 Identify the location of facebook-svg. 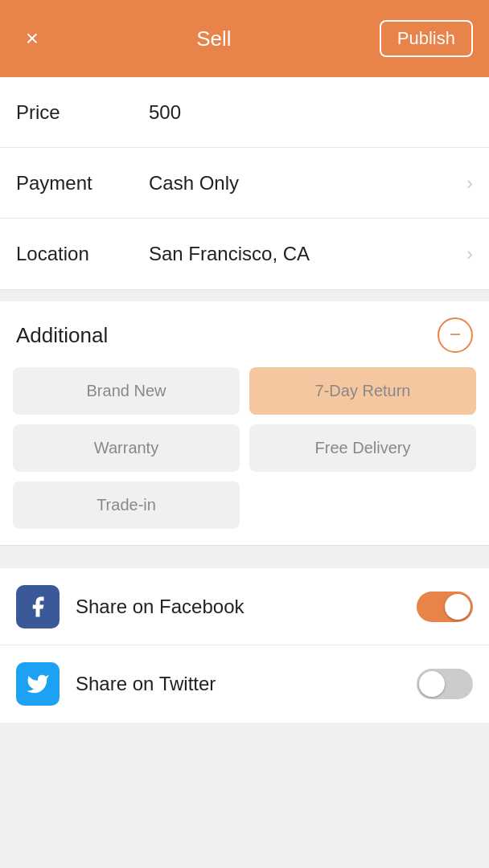
(38, 607).